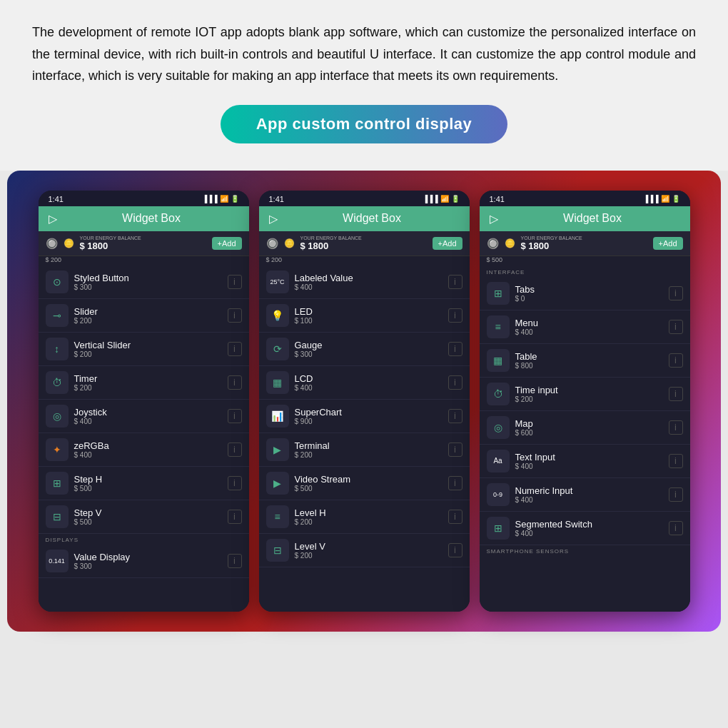 The width and height of the screenshot is (728, 728). Describe the element at coordinates (455, 198) in the screenshot. I see `battery-icon-2: 🔋` at that location.